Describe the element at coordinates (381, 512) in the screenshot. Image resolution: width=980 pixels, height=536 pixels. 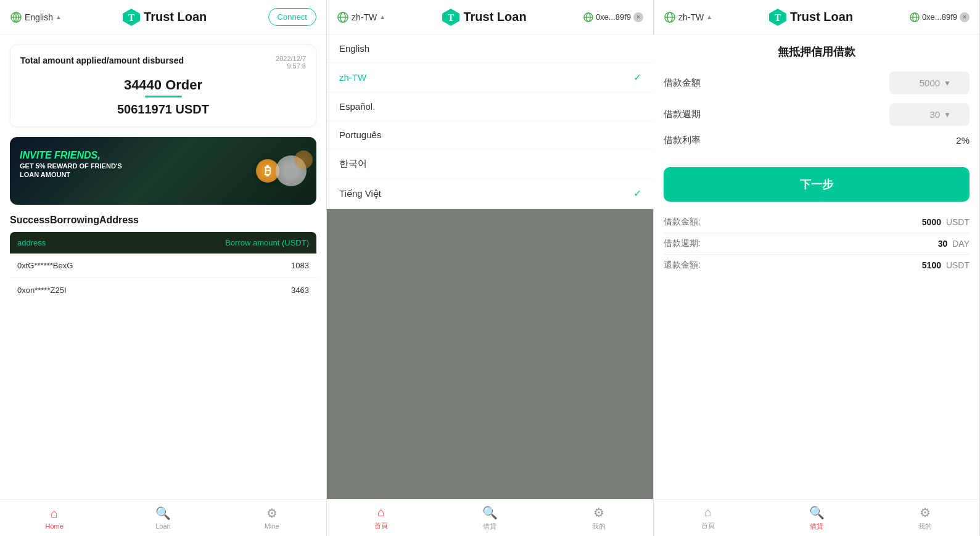
I see `home-icon-2: ⌂` at that location.